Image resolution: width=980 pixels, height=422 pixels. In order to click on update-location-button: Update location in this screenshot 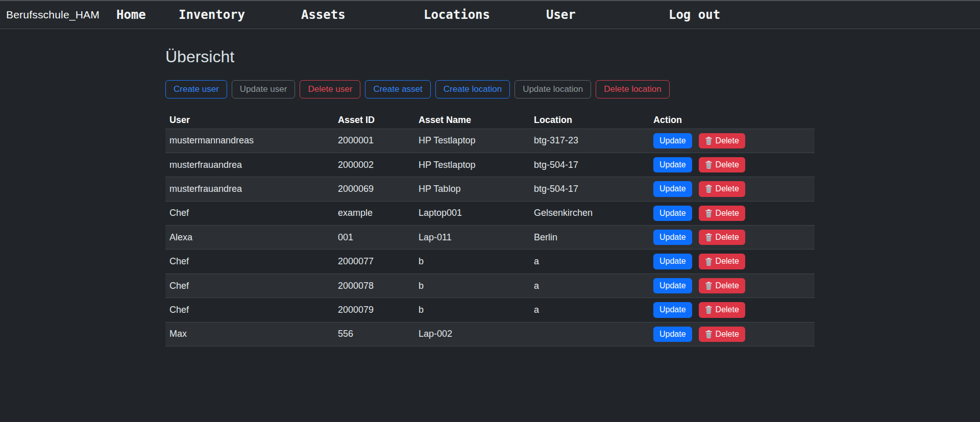, I will do `click(553, 89)`.